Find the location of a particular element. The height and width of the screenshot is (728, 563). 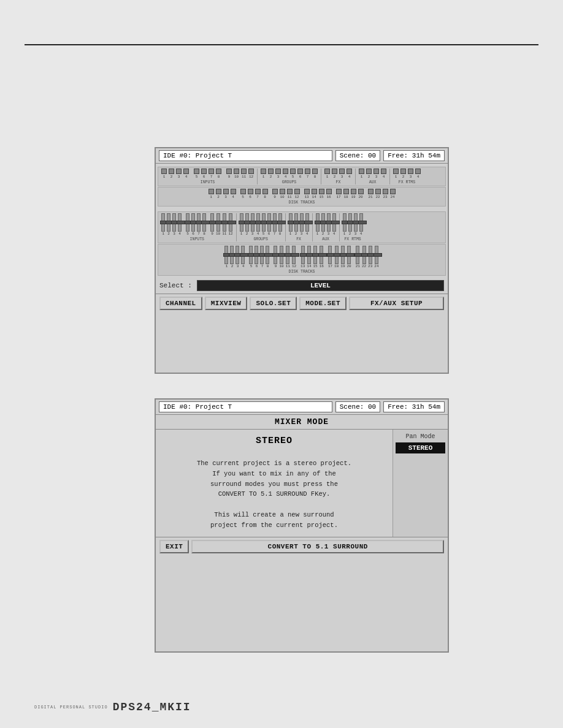

input-ch11: 11 is located at coordinates (244, 174).